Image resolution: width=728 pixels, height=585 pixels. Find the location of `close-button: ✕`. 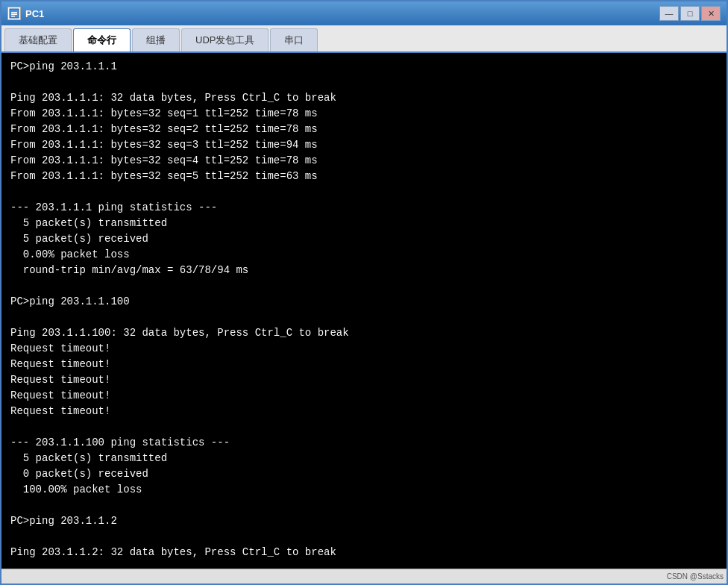

close-button: ✕ is located at coordinates (711, 13).